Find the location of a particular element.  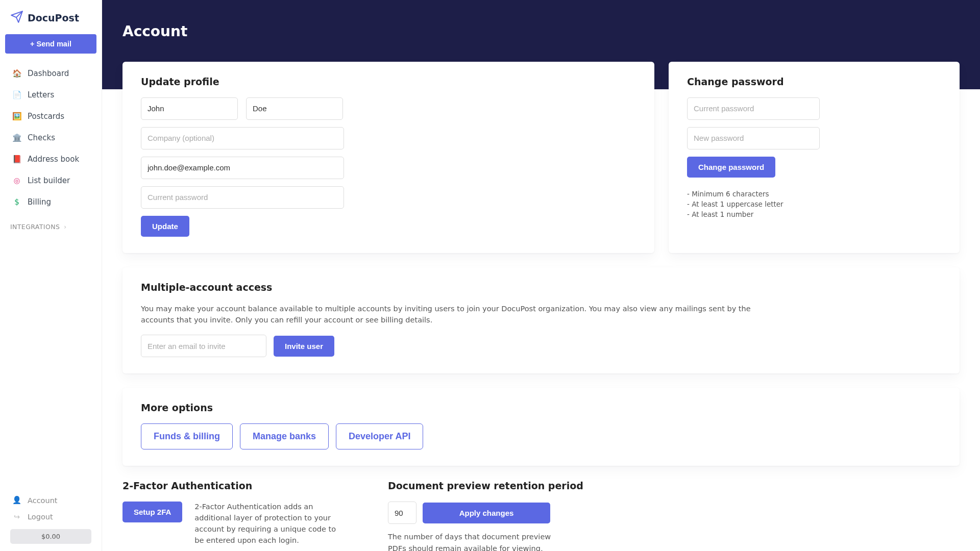

target-icon: ◎ is located at coordinates (17, 181).